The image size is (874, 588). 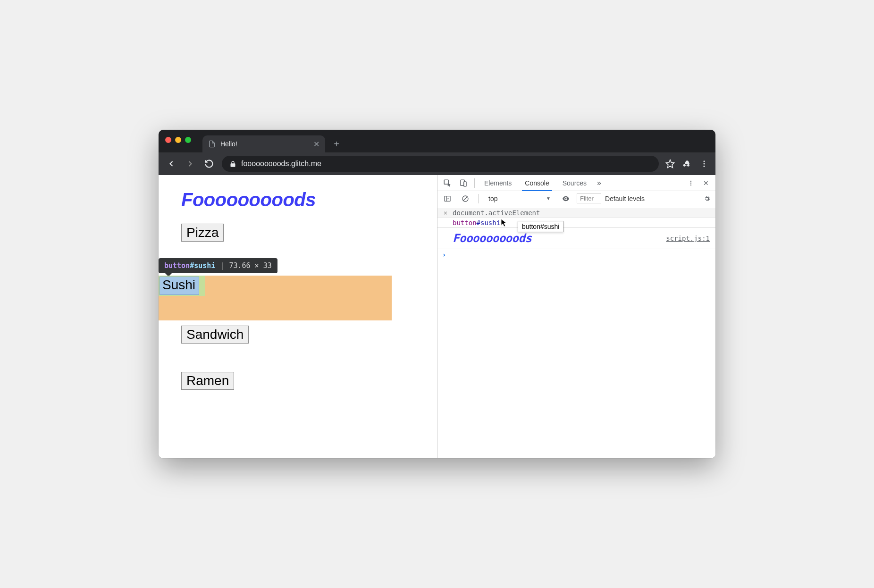 I want to click on food-button-pizza: Pizza, so click(x=202, y=233).